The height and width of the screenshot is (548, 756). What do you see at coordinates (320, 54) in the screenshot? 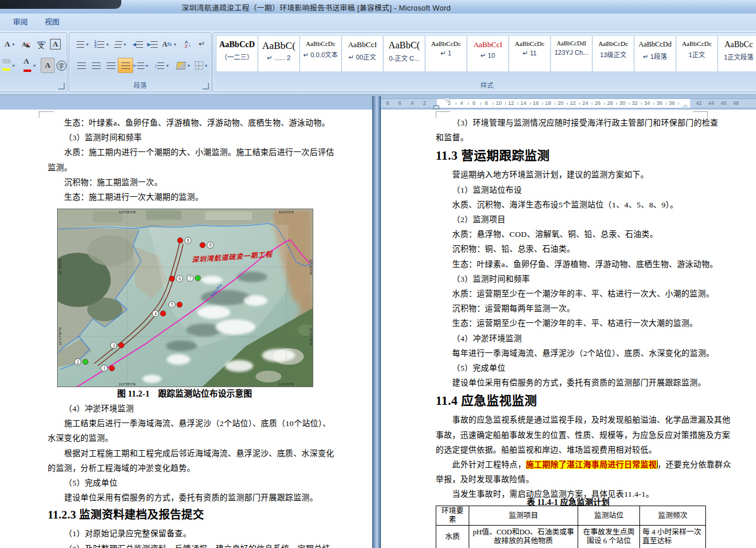
I see `style-label: ↵ 0.0.0文本` at bounding box center [320, 54].